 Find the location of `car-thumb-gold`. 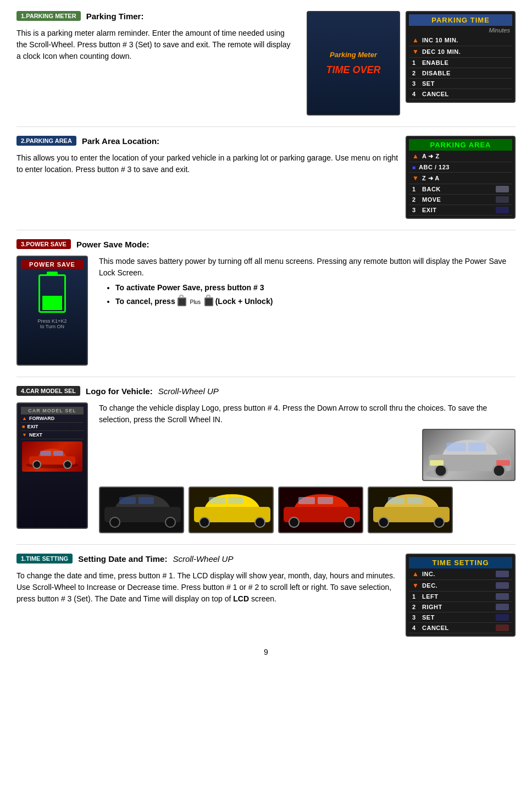

car-thumb-gold is located at coordinates (410, 510).